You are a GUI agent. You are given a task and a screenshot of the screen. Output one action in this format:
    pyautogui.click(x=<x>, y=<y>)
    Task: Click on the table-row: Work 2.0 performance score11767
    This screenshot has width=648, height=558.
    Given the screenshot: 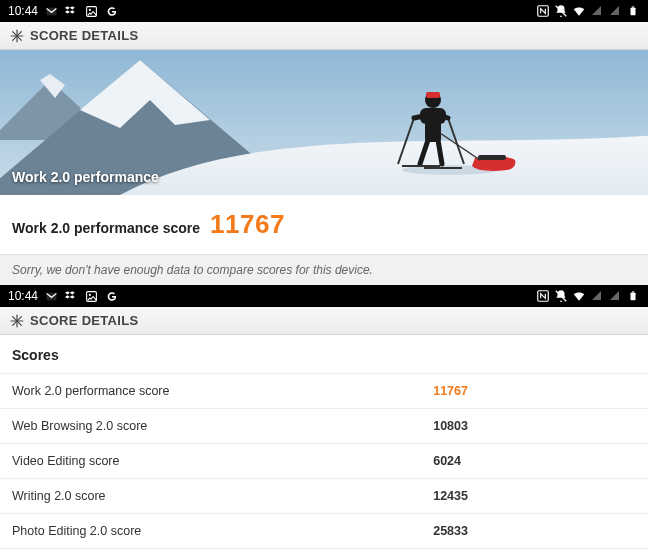 What is the action you would take?
    pyautogui.click(x=324, y=392)
    